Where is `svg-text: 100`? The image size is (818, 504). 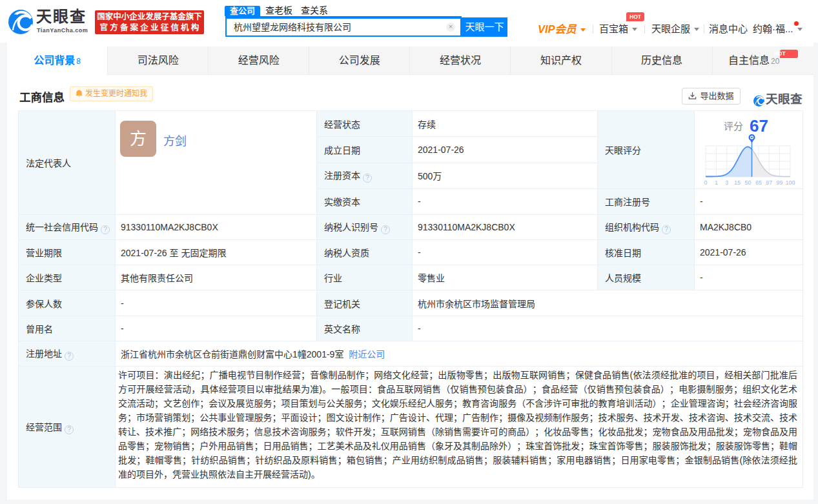
svg-text: 100 is located at coordinates (790, 183).